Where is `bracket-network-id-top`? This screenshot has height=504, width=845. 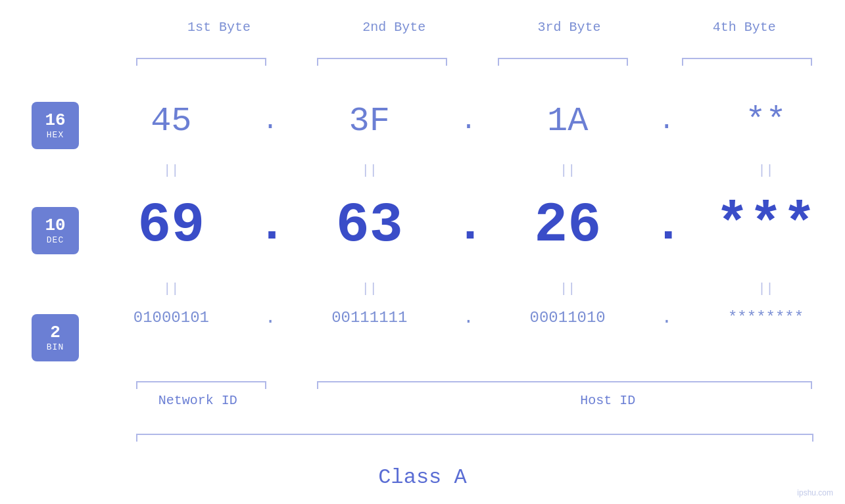 bracket-network-id-top is located at coordinates (201, 382).